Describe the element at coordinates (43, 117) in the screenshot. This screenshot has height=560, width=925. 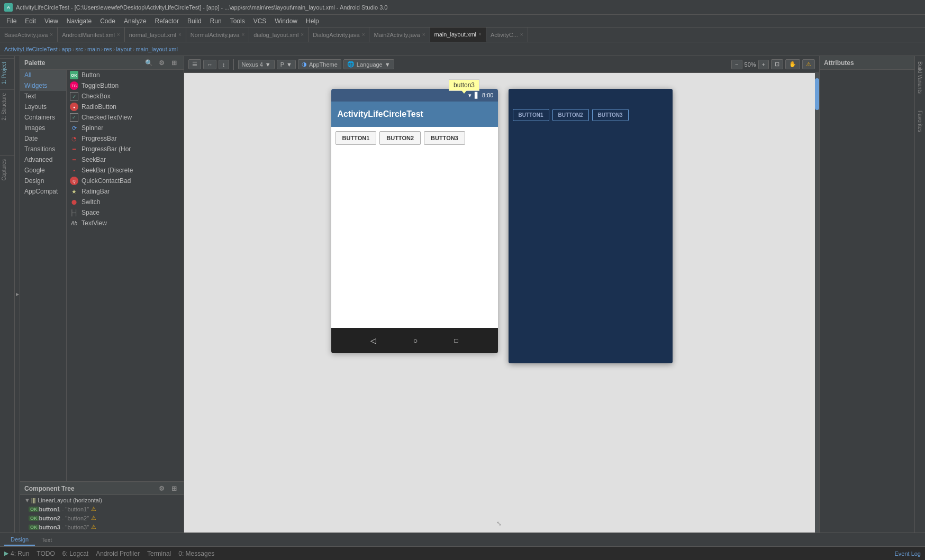
I see `category-containers: Containers` at that location.